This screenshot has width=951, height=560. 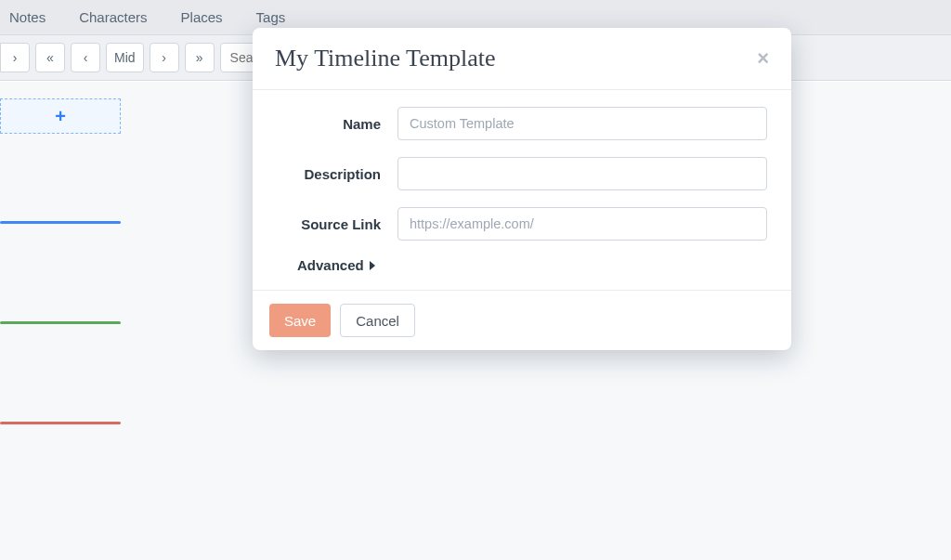 What do you see at coordinates (337, 124) in the screenshot?
I see `label-name: Name` at bounding box center [337, 124].